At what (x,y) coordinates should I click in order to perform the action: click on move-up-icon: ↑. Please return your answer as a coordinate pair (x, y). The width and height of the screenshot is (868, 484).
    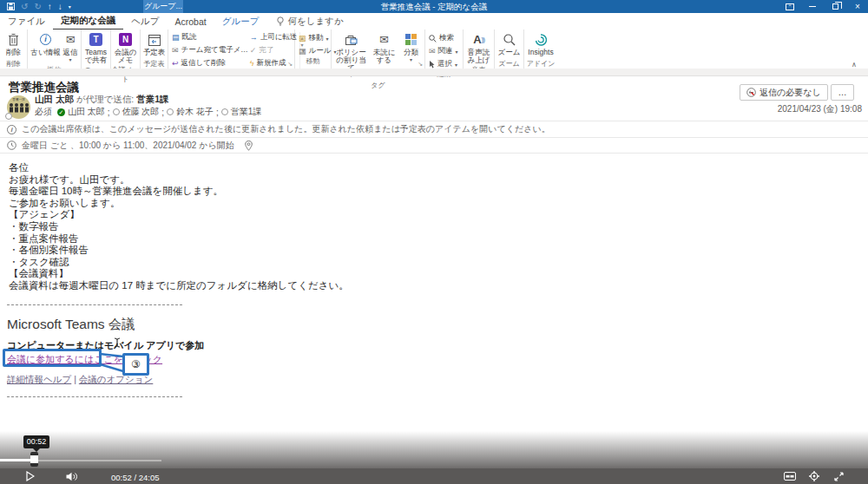
    Looking at the image, I should click on (50, 7).